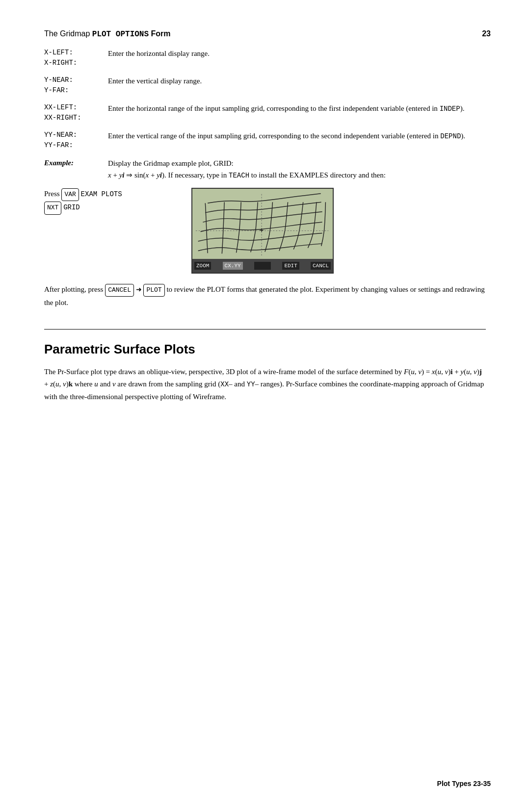  Describe the element at coordinates (321, 266) in the screenshot. I see `cancl-button: CANCL` at that location.